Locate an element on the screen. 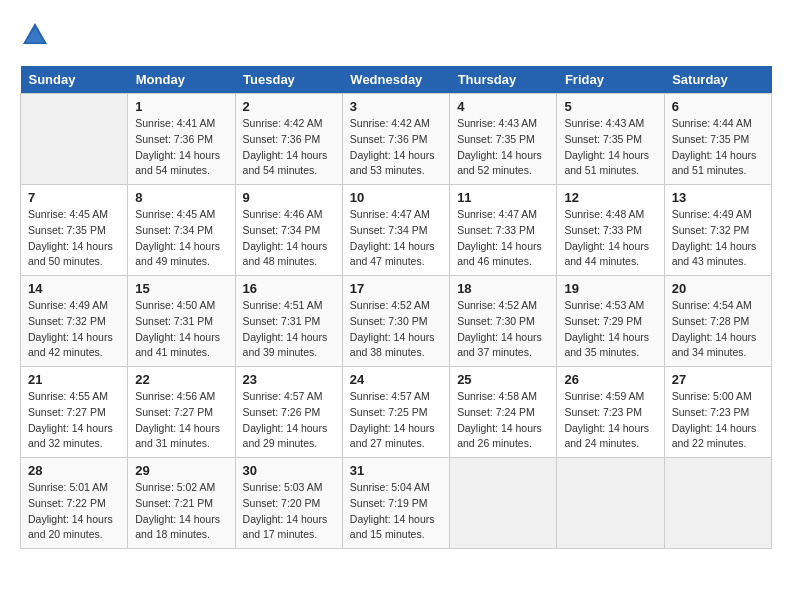 The image size is (792, 612). day-info: Sunrise: 5:03 AMSunset: 7:20 PMDaylight:… is located at coordinates (289, 512).